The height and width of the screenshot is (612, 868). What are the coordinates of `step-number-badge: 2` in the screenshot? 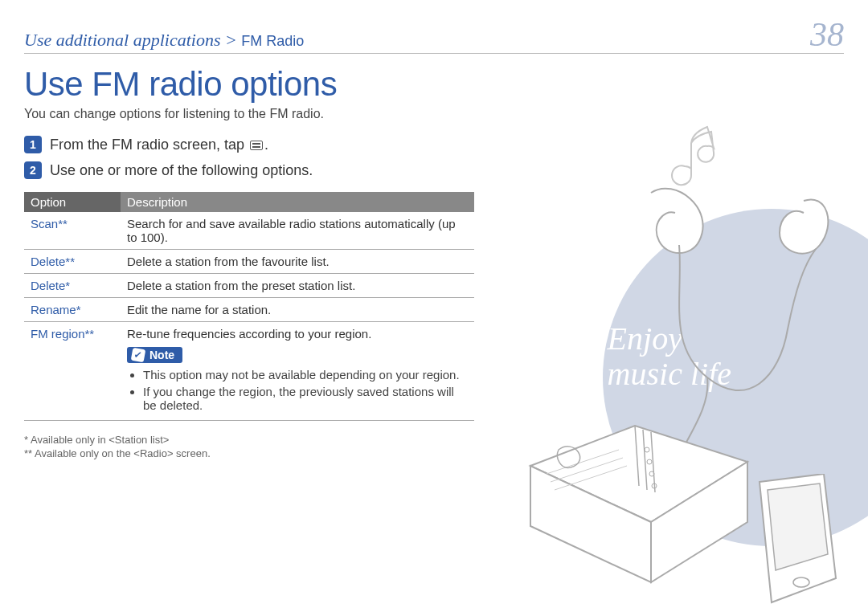 It's located at (33, 170).